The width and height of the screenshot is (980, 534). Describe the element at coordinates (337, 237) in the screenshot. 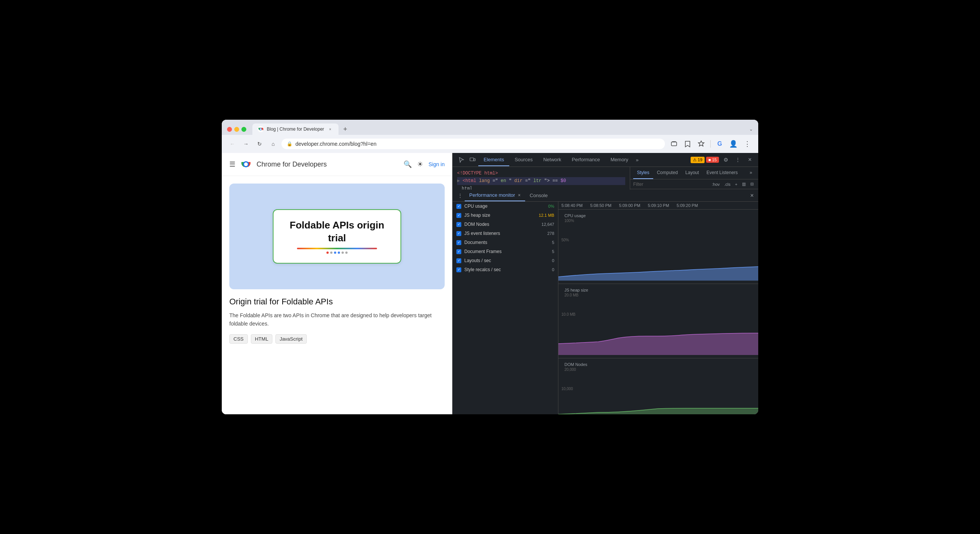

I see `blog-card-inner: Foldable APIs origin trial` at that location.